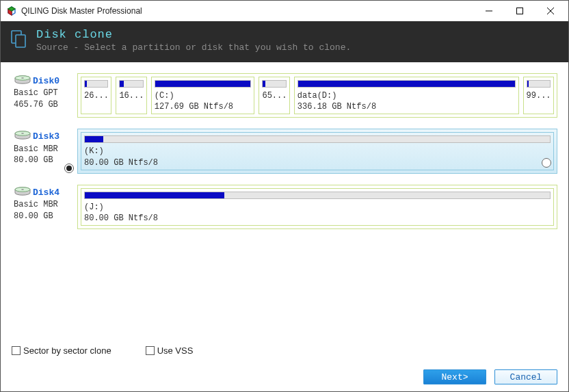 The height and width of the screenshot is (392, 569). Describe the element at coordinates (42, 96) in the screenshot. I see `disk-info: Disk0Basic GPT465.76 GB` at that location.